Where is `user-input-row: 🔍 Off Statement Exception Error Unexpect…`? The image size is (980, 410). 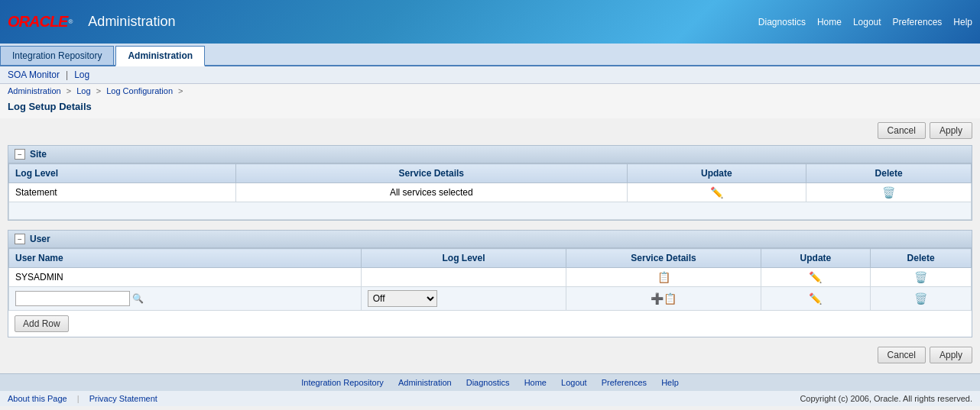 user-input-row: 🔍 Off Statement Exception Error Unexpect… is located at coordinates (491, 299).